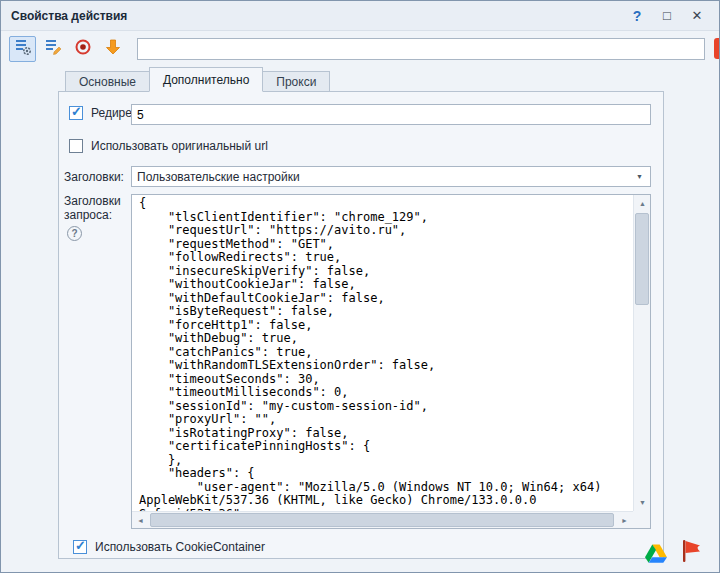 The image size is (720, 573). What do you see at coordinates (80, 547) in the screenshot?
I see `cookie-container-checkbox: ✓` at bounding box center [80, 547].